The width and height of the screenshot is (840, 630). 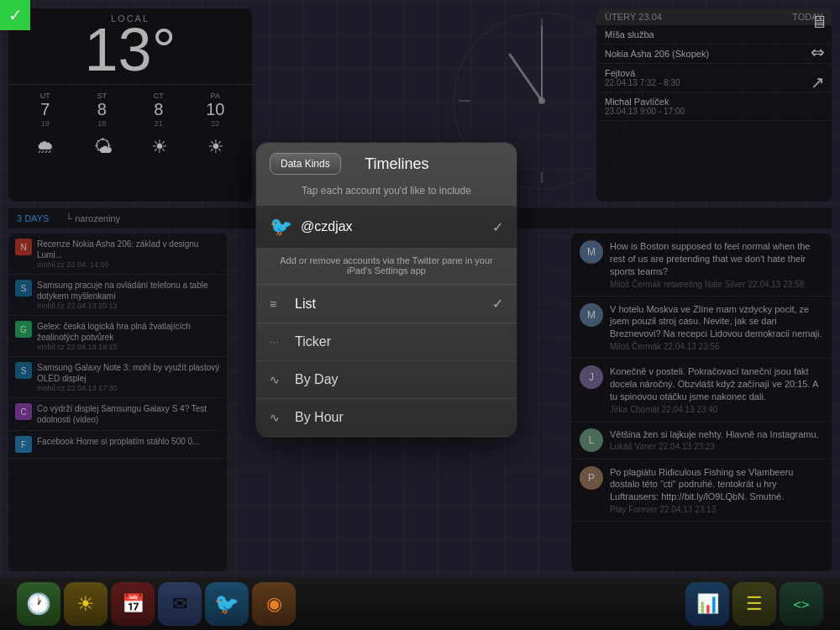 I want to click on twitter-account-row: 🐦 @czdjax ✓, so click(x=386, y=227).